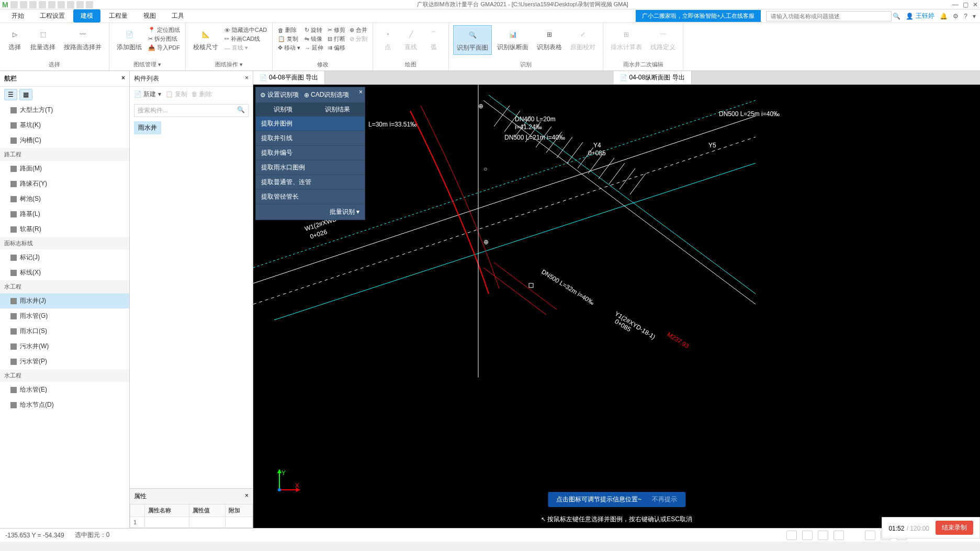  Describe the element at coordinates (289, 39) in the screenshot. I see `copy-cmd: 📋复制` at that location.